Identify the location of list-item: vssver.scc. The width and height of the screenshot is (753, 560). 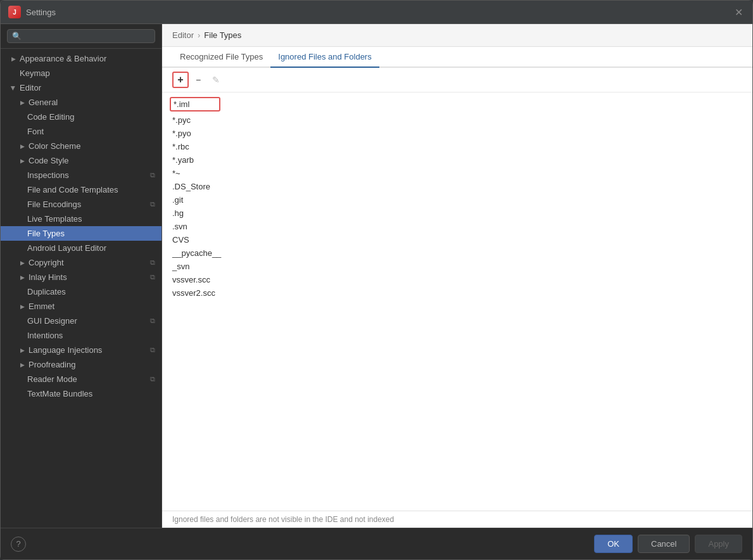
(457, 280).